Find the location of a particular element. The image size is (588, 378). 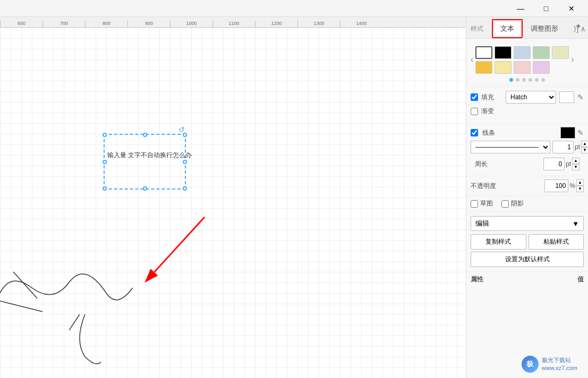

stroke-section: 线条 ✎ ────────────── - - - - - - - · · · … is located at coordinates (527, 150).